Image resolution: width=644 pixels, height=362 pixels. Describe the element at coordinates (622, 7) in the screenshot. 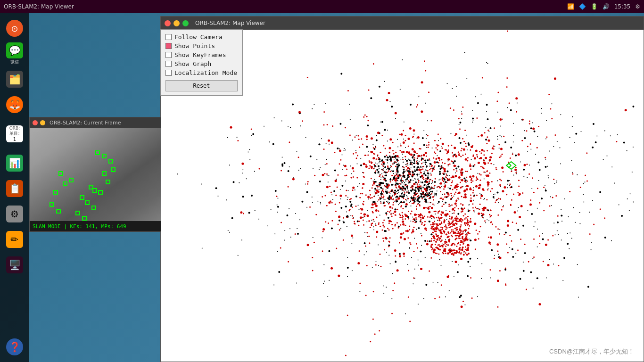

I see `clock: 15:35` at that location.